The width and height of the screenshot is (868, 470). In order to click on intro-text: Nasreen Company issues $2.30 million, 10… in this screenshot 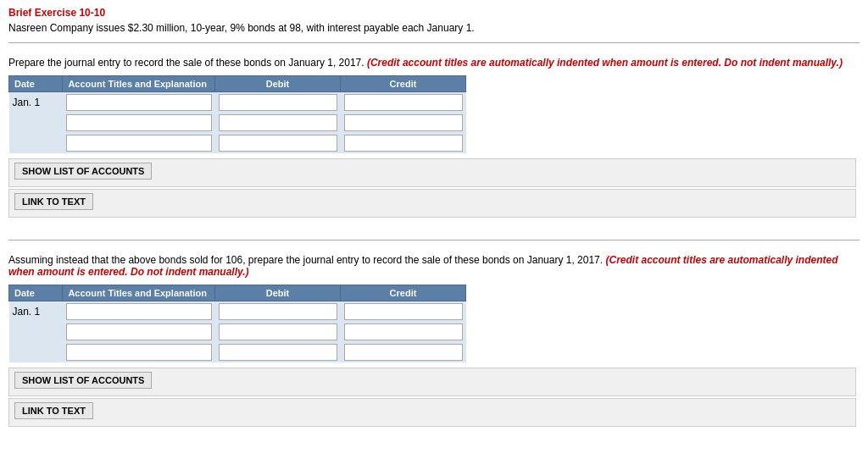, I will do `click(434, 28)`.